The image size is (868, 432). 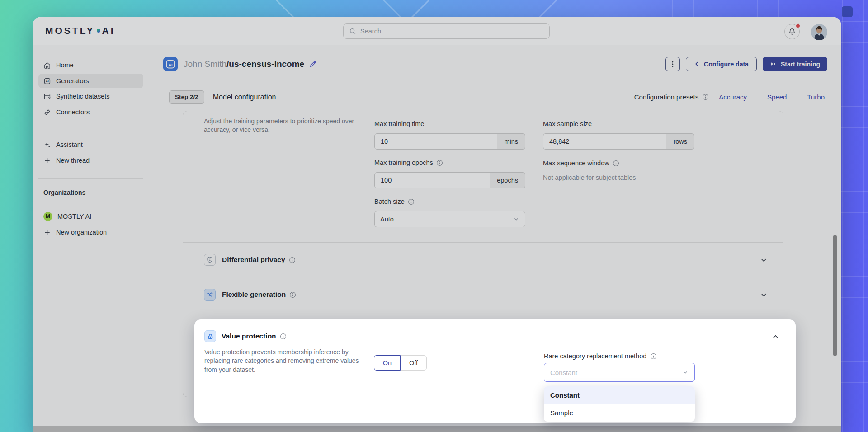 What do you see at coordinates (170, 64) in the screenshot?
I see `generator-ai-icon: AI` at bounding box center [170, 64].